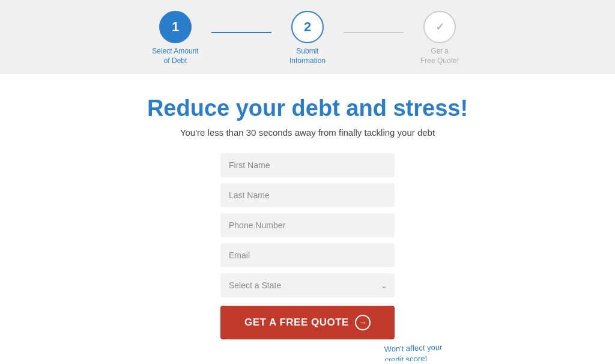 The image size is (615, 364). Describe the element at coordinates (308, 38) in the screenshot. I see `steps-container: 1 Select Amount of Debt 2 Submit Informa…` at that location.